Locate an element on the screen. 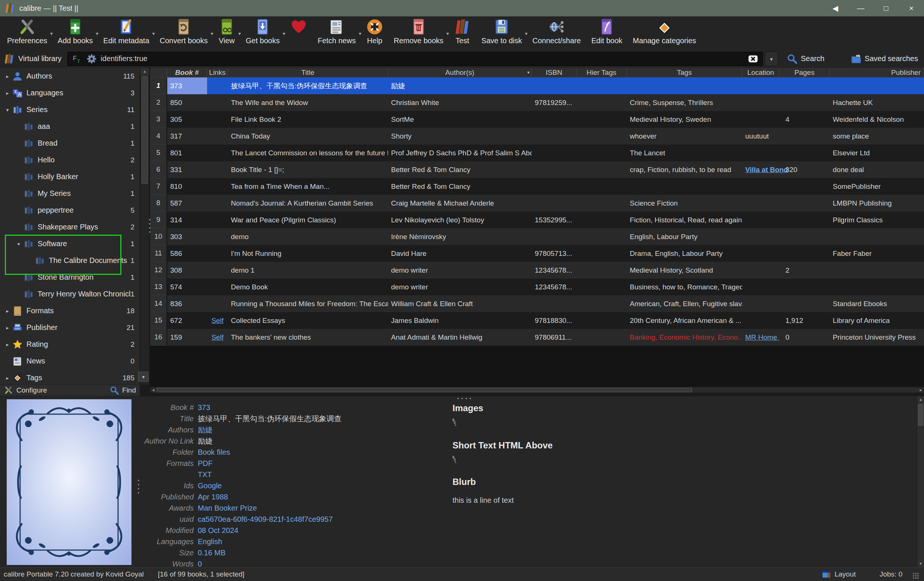 The width and height of the screenshot is (924, 581). jobs-indicator: Jobs: 0 is located at coordinates (891, 574).